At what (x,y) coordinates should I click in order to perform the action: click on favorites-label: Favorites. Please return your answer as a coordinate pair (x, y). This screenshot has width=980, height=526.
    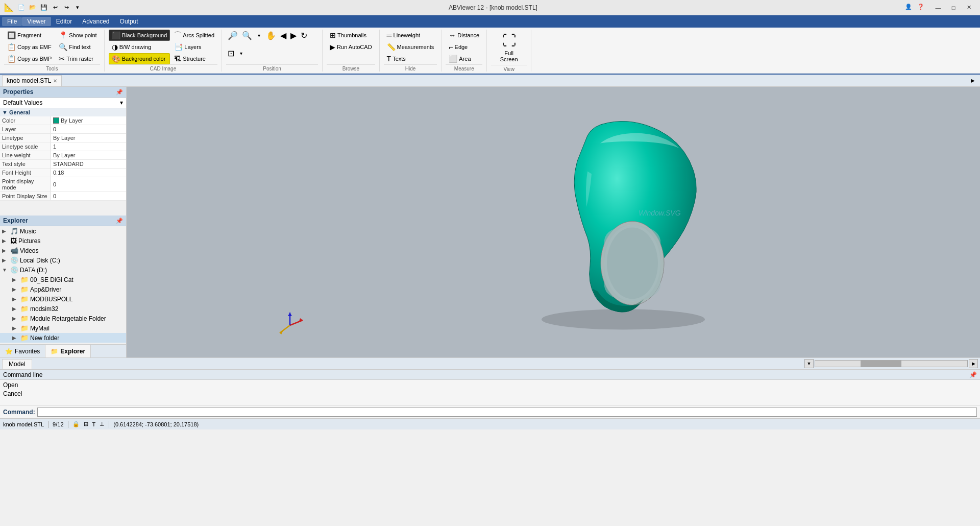
    Looking at the image, I should click on (28, 351).